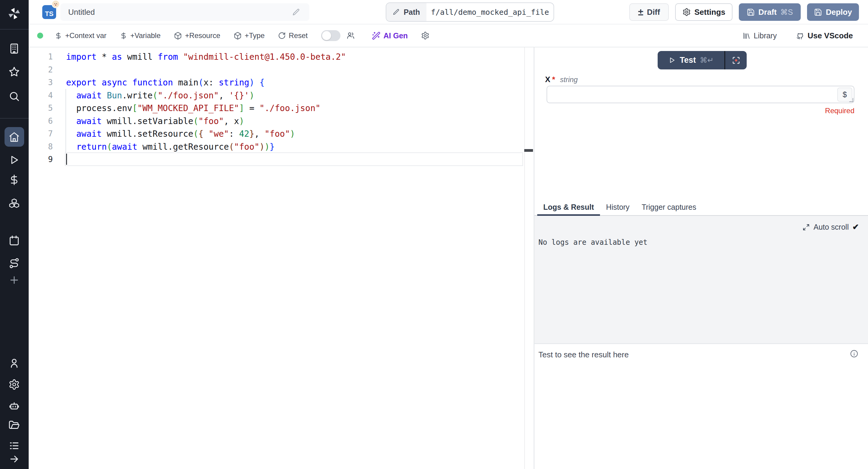 This screenshot has width=868, height=469. I want to click on line-number: 1, so click(41, 57).